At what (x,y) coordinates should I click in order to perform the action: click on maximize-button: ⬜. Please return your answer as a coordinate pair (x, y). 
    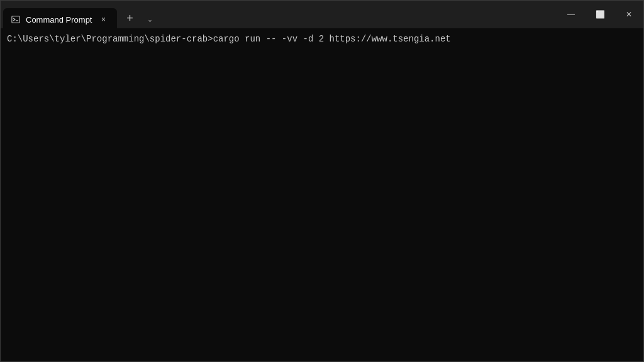
    Looking at the image, I should click on (600, 14).